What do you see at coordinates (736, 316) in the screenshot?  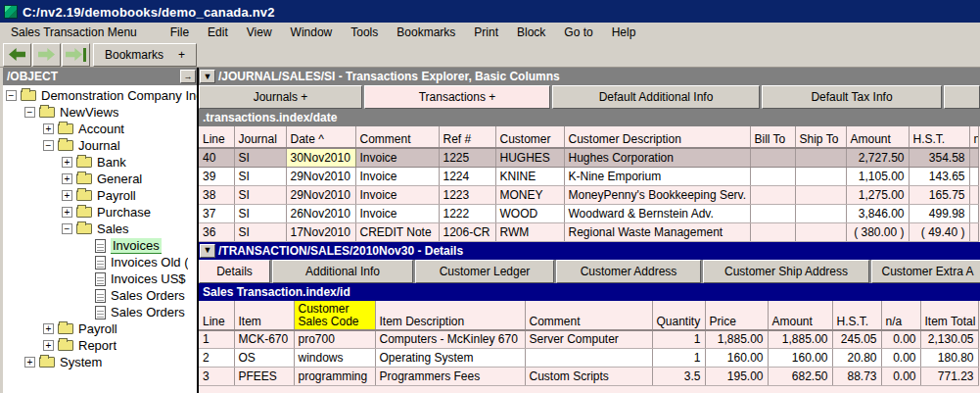 I see `col-price: Price` at bounding box center [736, 316].